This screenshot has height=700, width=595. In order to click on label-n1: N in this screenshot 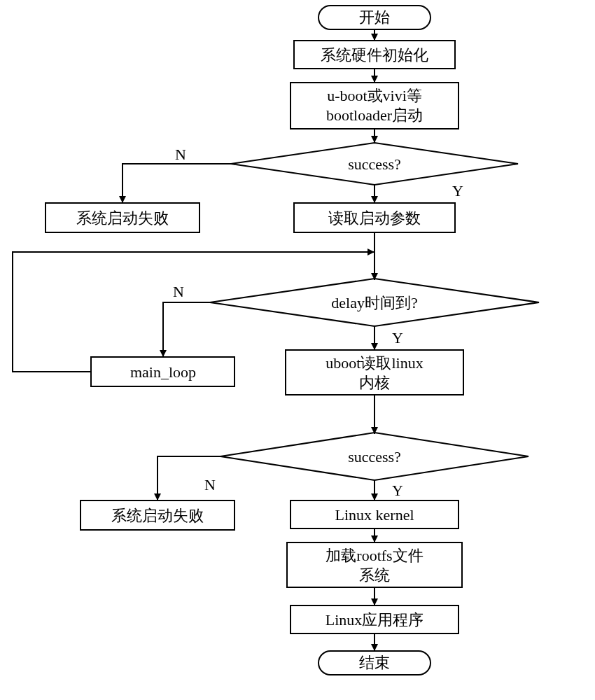, I will do `click(181, 154)`.